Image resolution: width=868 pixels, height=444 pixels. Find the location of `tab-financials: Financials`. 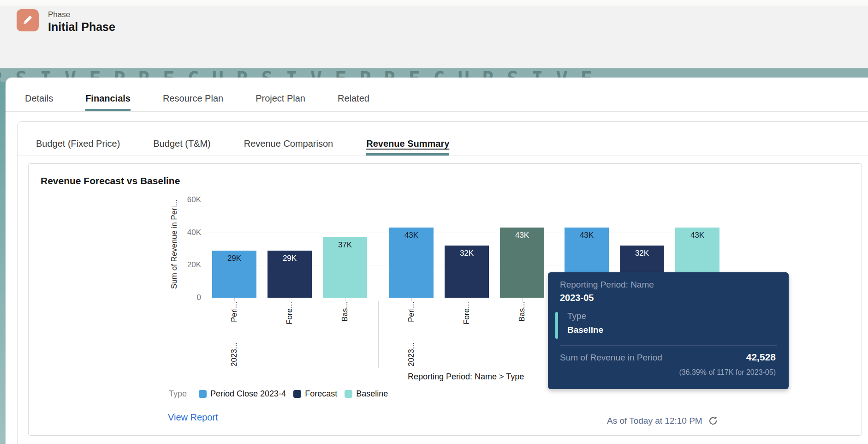

tab-financials: Financials is located at coordinates (108, 102).